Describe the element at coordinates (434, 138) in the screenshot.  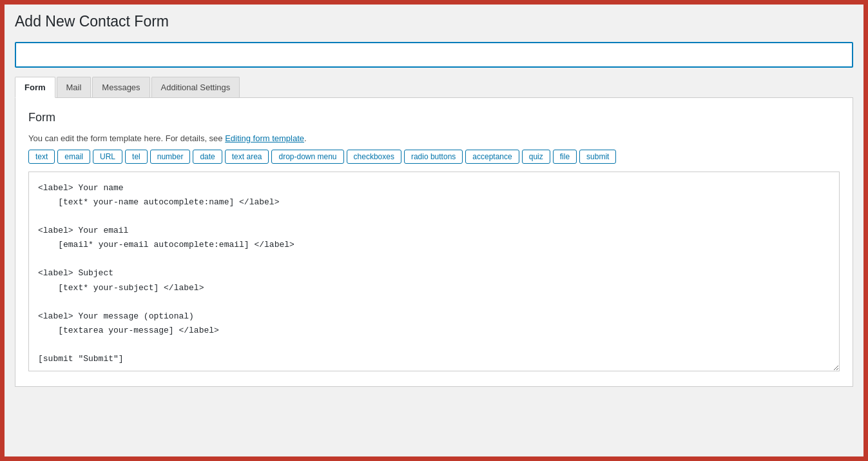
I see `form-description: You can edit the form template here. For…` at that location.